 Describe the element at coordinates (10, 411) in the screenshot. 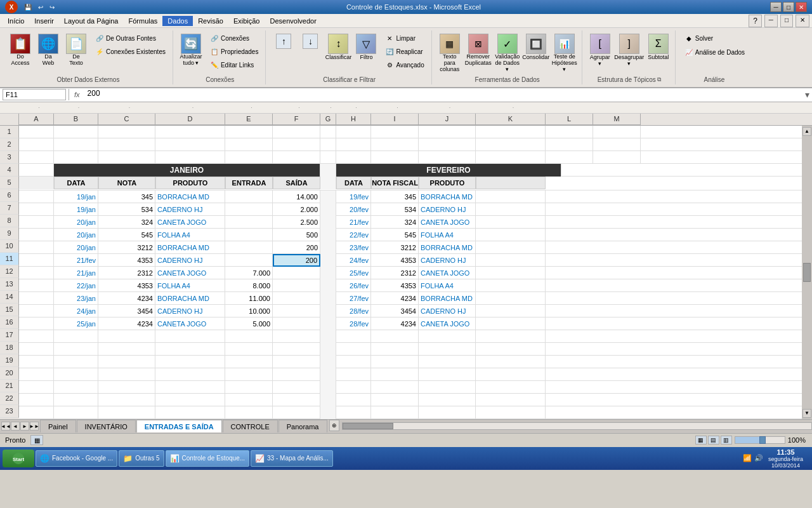

I see `row-header-23: 23` at that location.